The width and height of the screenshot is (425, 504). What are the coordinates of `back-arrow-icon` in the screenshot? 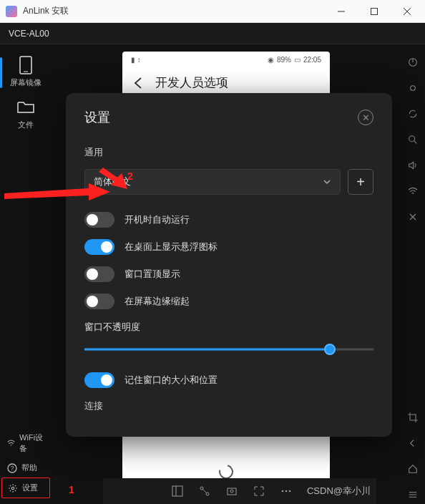 It's located at (139, 83).